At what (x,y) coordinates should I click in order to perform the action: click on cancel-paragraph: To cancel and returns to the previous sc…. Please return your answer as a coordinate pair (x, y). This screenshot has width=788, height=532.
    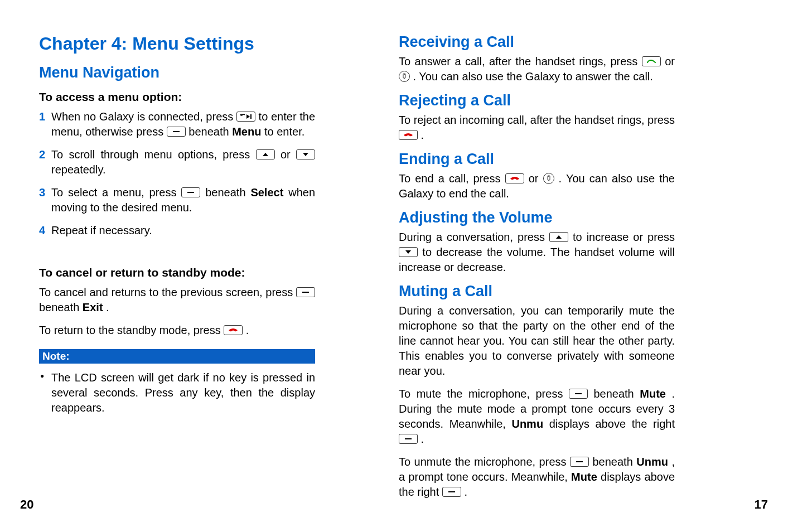
    Looking at the image, I should click on (177, 300).